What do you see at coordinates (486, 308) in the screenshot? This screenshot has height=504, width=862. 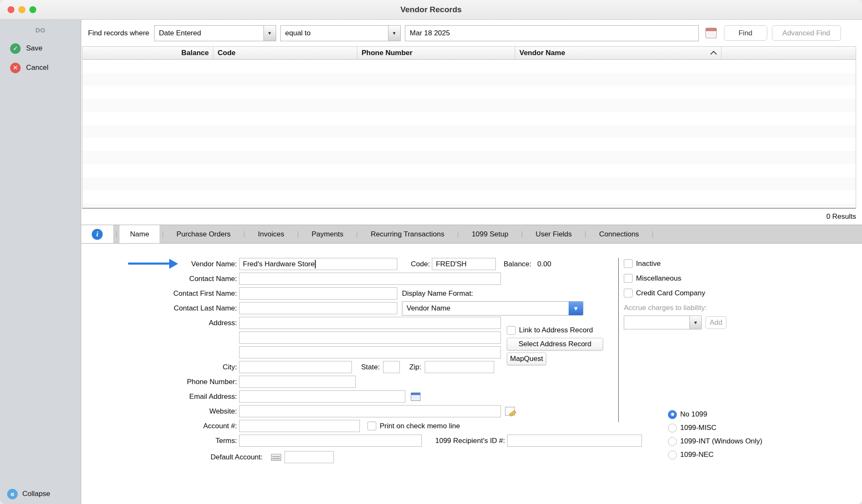 I see `display-name-format-value: Vendor Name` at bounding box center [486, 308].